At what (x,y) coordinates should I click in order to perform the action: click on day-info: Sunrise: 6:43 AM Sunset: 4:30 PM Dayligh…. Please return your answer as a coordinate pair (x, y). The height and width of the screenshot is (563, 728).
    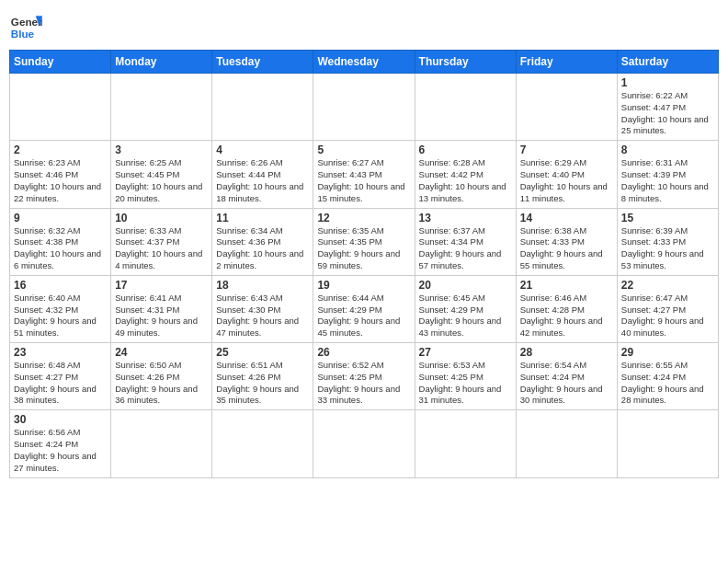
    Looking at the image, I should click on (263, 316).